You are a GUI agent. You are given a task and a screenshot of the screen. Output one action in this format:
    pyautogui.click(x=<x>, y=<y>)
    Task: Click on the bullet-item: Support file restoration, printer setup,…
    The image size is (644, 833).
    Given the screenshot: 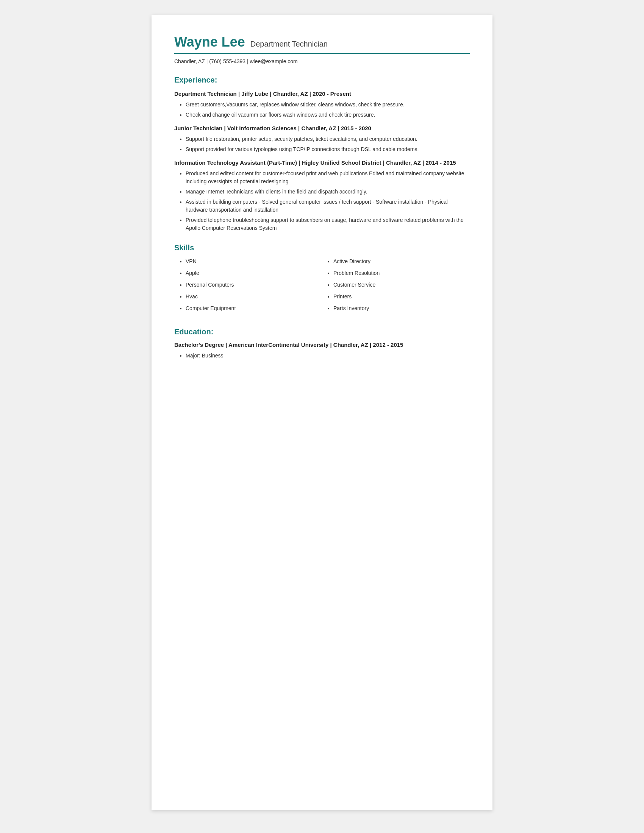 What is the action you would take?
    pyautogui.click(x=328, y=139)
    